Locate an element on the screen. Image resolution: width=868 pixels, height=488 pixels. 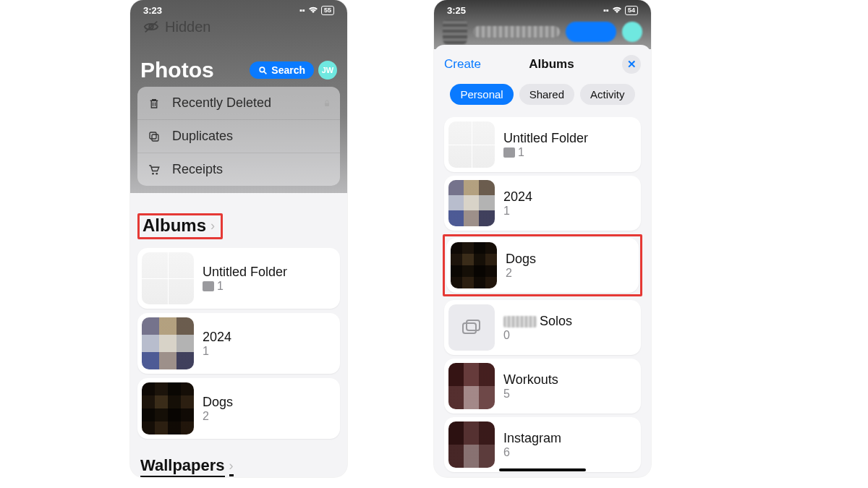
status-icons: ▪▪ 54 is located at coordinates (621, 10).